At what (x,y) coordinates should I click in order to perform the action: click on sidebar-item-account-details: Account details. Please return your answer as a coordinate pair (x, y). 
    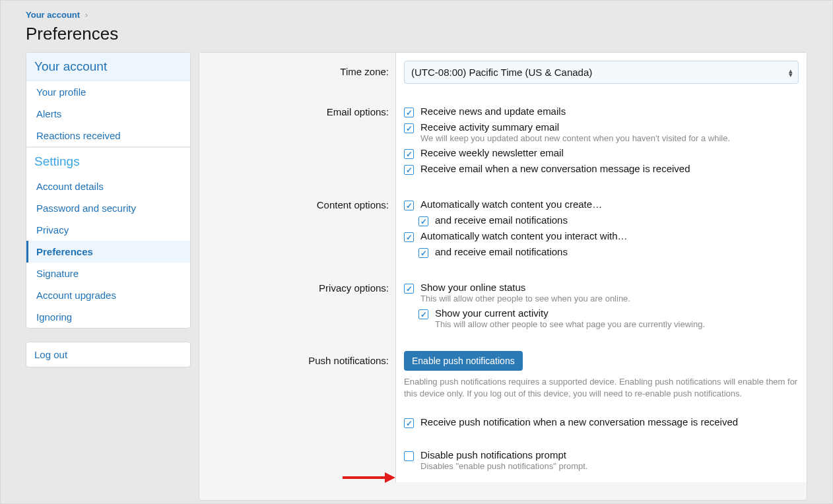
    Looking at the image, I should click on (108, 186).